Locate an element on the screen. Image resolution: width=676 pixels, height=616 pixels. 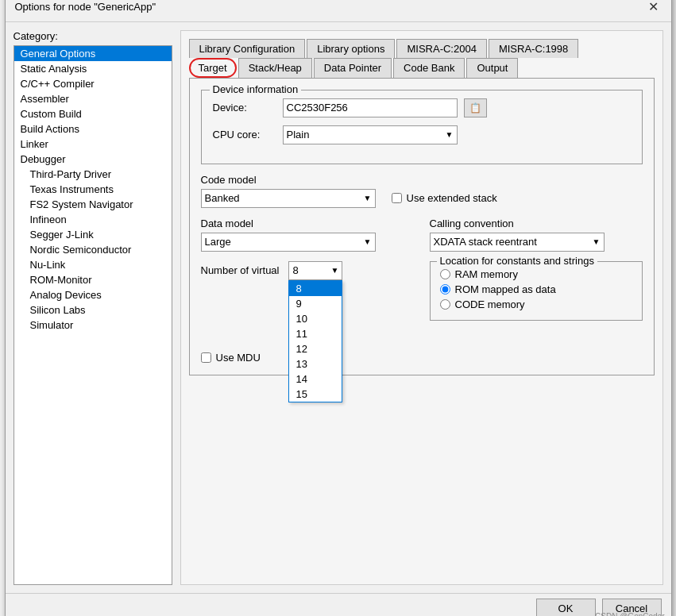
radio-ram-row: RAM memory is located at coordinates (536, 275).